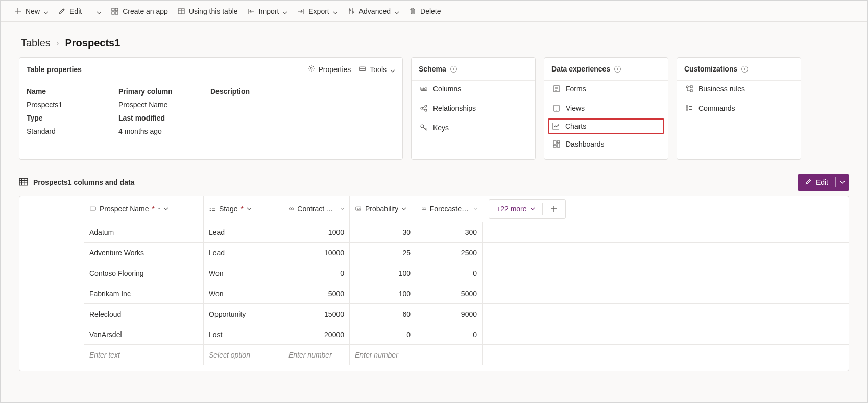  Describe the element at coordinates (467, 252) in the screenshot. I see `table-row: Adventure WorksLead10000252500` at that location.